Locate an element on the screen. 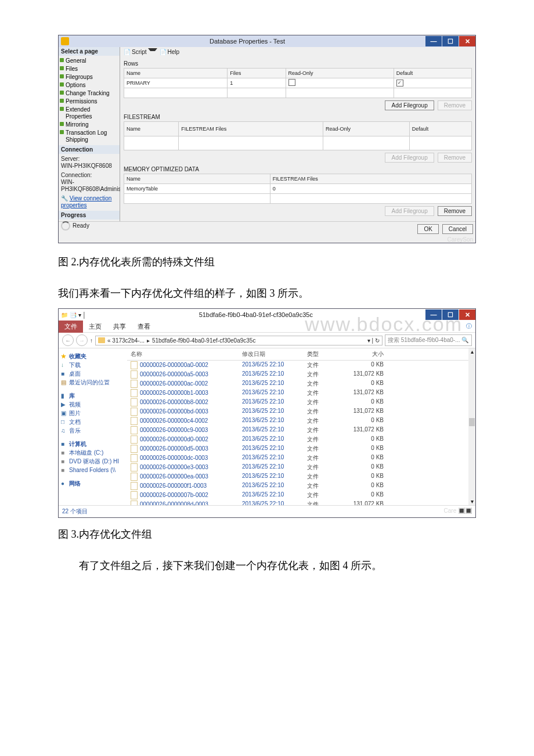 The height and width of the screenshot is (756, 534). filestream-grid: NameFILESTREAM FilesRead-OnlyDefault is located at coordinates (298, 136).